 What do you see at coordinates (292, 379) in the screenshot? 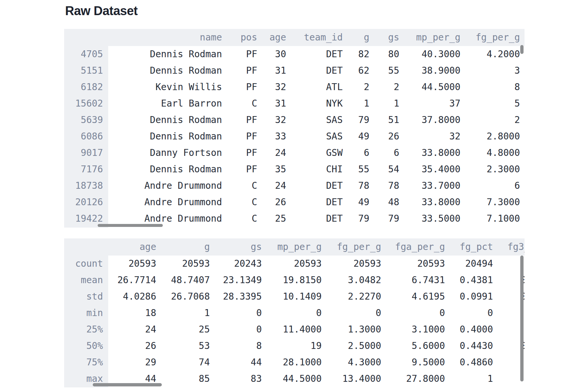
I see `data-cell: 44.5000` at bounding box center [292, 379].